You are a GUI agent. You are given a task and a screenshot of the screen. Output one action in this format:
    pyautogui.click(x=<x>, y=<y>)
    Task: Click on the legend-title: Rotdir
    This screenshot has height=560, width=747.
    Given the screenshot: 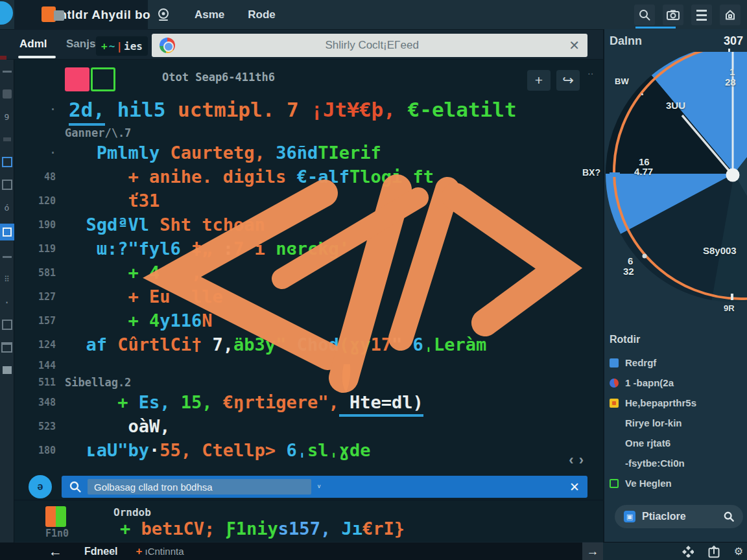 What is the action you would take?
    pyautogui.click(x=625, y=340)
    